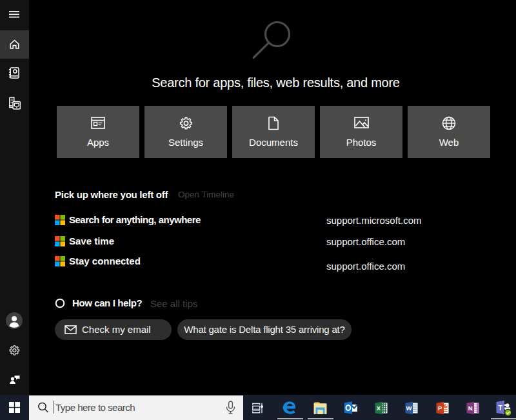 The image size is (516, 420). Describe the element at coordinates (501, 408) in the screenshot. I see `svg-text: T` at that location.